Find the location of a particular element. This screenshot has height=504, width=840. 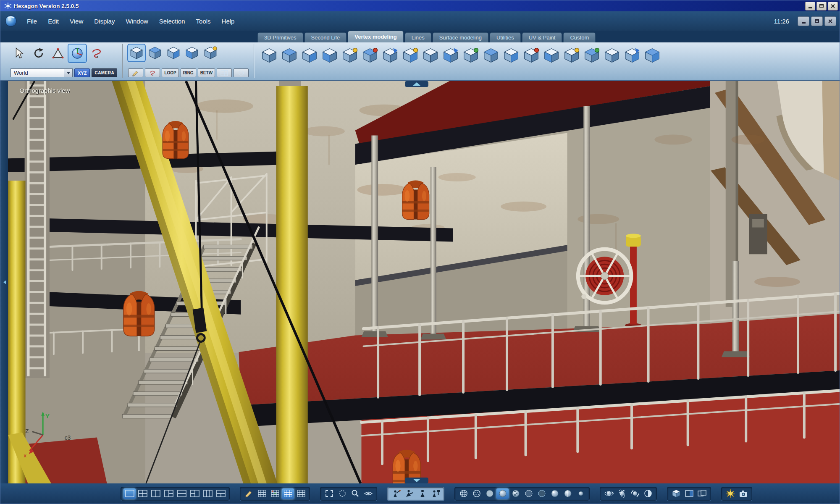

half-sphere-button is located at coordinates (648, 494).